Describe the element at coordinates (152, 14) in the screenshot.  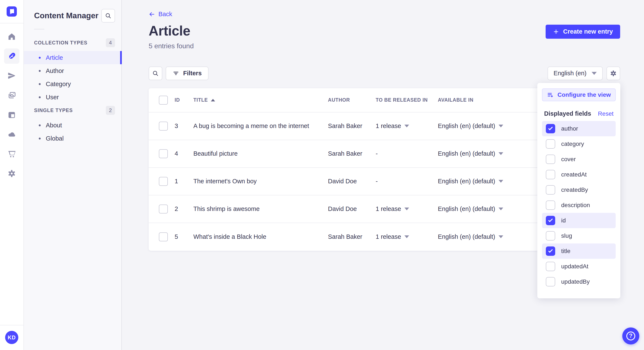
I see `arrow-left-icon` at that location.